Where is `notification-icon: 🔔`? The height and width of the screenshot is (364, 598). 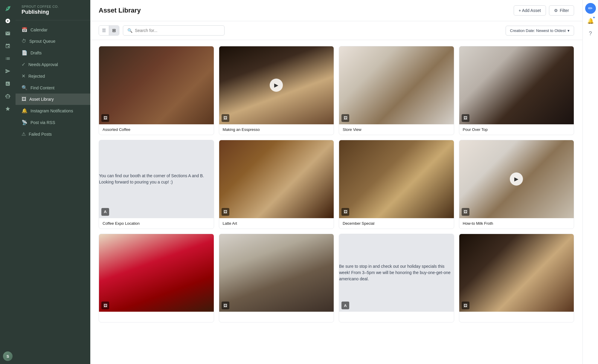
notification-icon: 🔔 is located at coordinates (591, 21).